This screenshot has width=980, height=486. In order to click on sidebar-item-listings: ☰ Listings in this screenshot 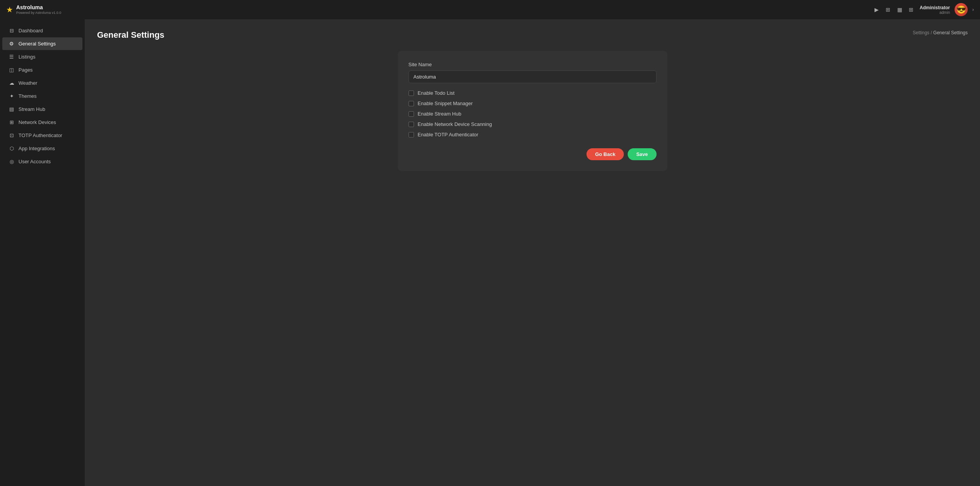, I will do `click(42, 57)`.